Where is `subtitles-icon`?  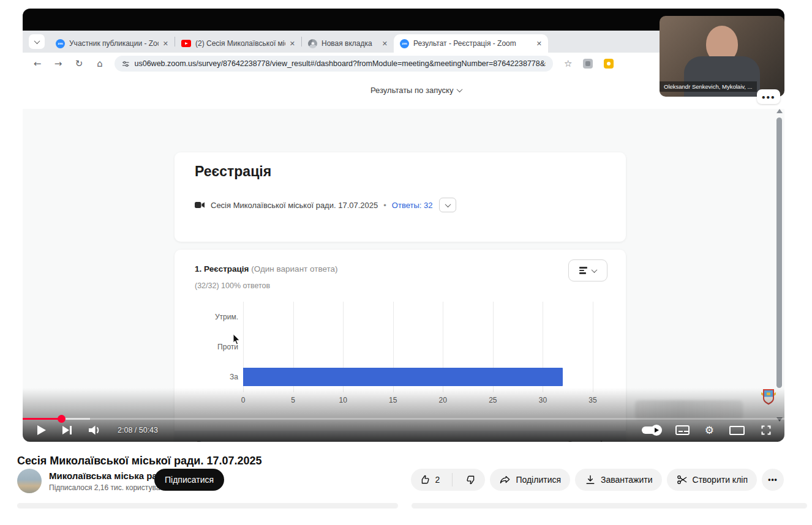 subtitles-icon is located at coordinates (682, 430).